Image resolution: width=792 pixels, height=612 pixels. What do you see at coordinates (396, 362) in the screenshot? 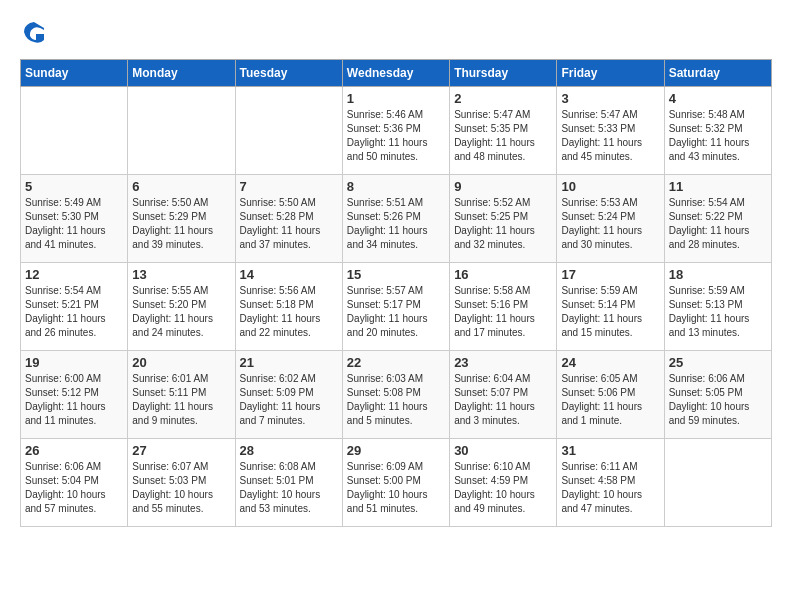
I see `day-number: 22` at bounding box center [396, 362].